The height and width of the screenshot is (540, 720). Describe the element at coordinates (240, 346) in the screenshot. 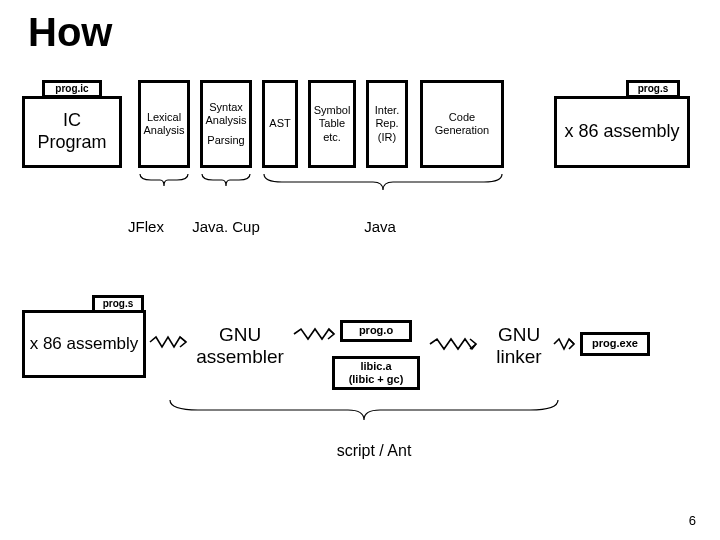

I see `label-gnu-assembler: GNU assembler` at that location.